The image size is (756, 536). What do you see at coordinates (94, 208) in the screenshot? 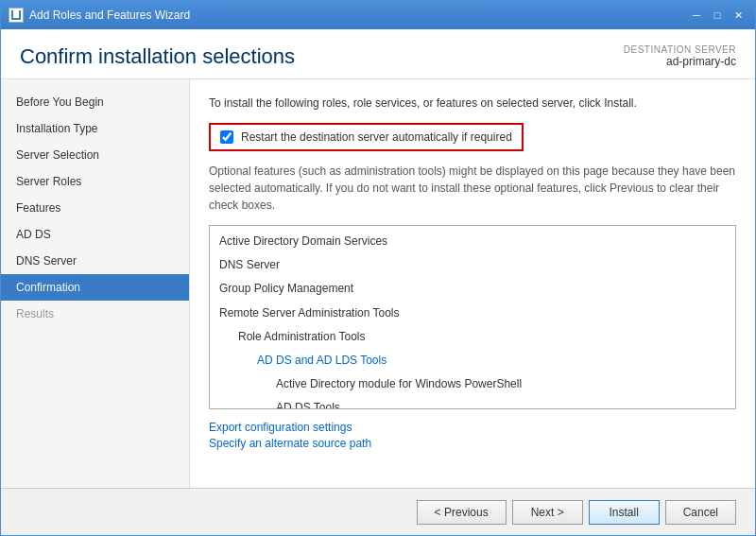
I see `sidebar-item-features: Features` at bounding box center [94, 208].